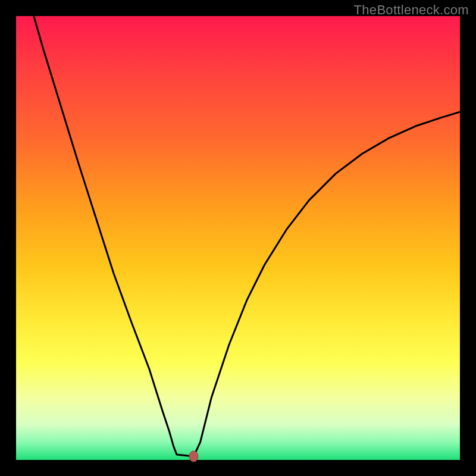 The image size is (476, 476). I want to click on optimal-point-marker, so click(194, 456).